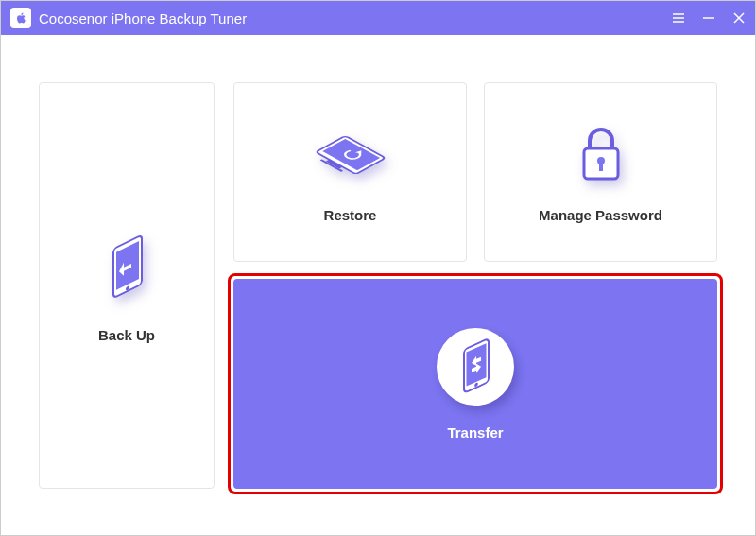 This screenshot has height=536, width=756. What do you see at coordinates (21, 18) in the screenshot?
I see `app-logo-icon` at bounding box center [21, 18].